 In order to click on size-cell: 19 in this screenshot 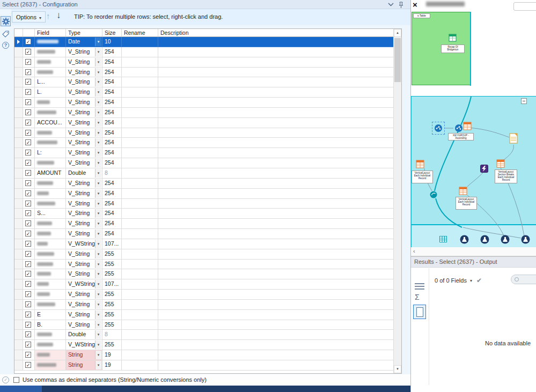, I will do `click(112, 365)`.